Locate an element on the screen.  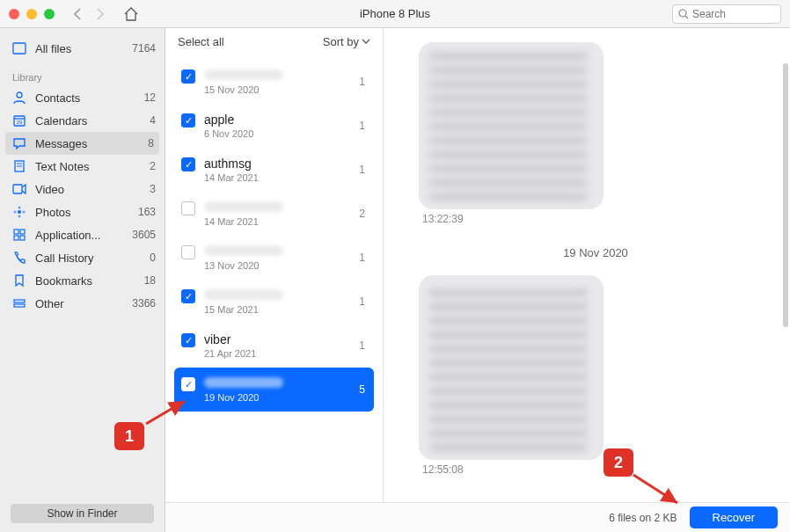
message-timestamp: 12:55:08 is located at coordinates (597, 470).